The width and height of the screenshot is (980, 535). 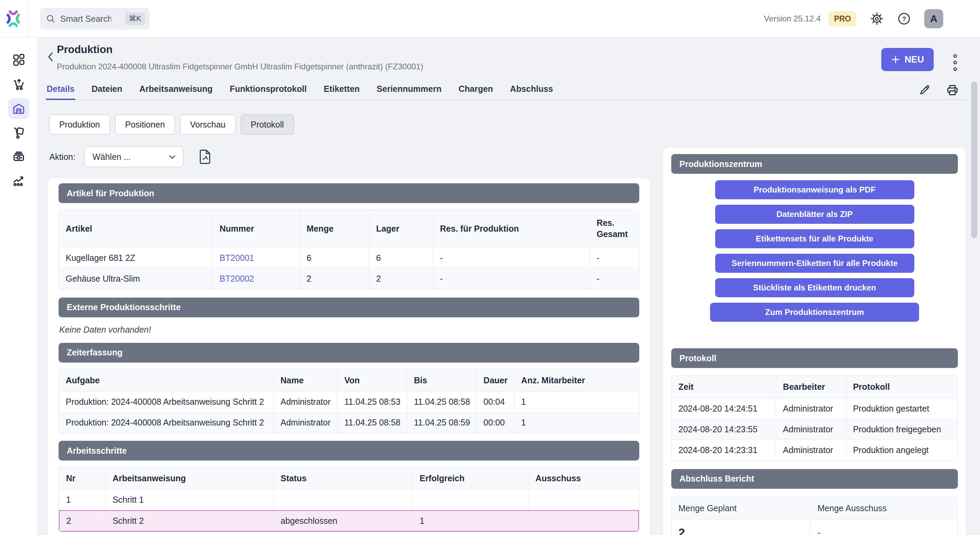 I want to click on tab-dateien: Dateien, so click(x=107, y=90).